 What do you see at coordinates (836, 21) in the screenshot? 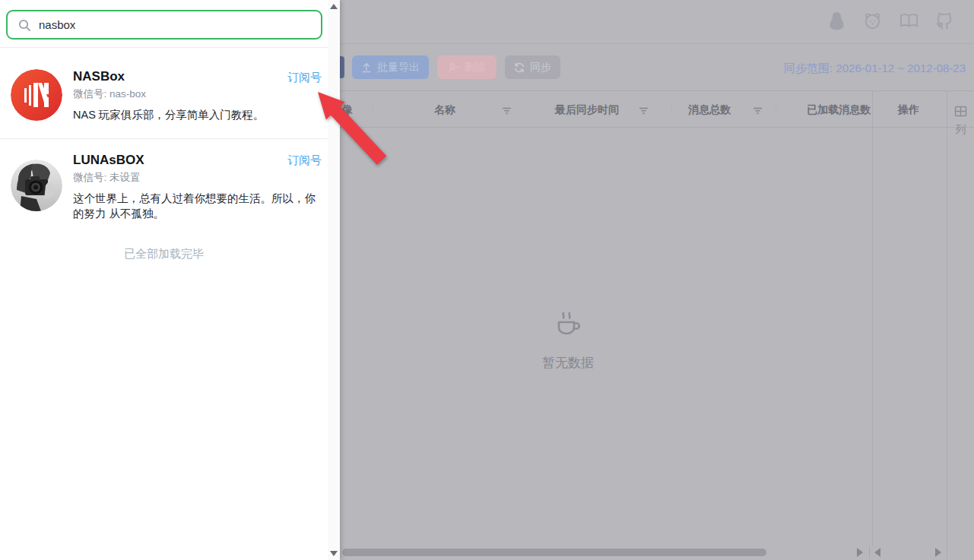
I see `qq-penguin-icon` at bounding box center [836, 21].